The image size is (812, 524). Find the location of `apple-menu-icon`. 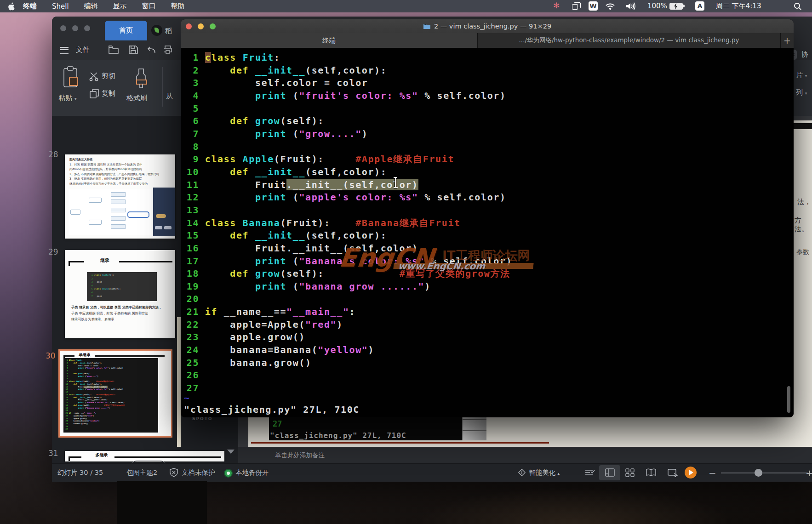

apple-menu-icon is located at coordinates (12, 6).